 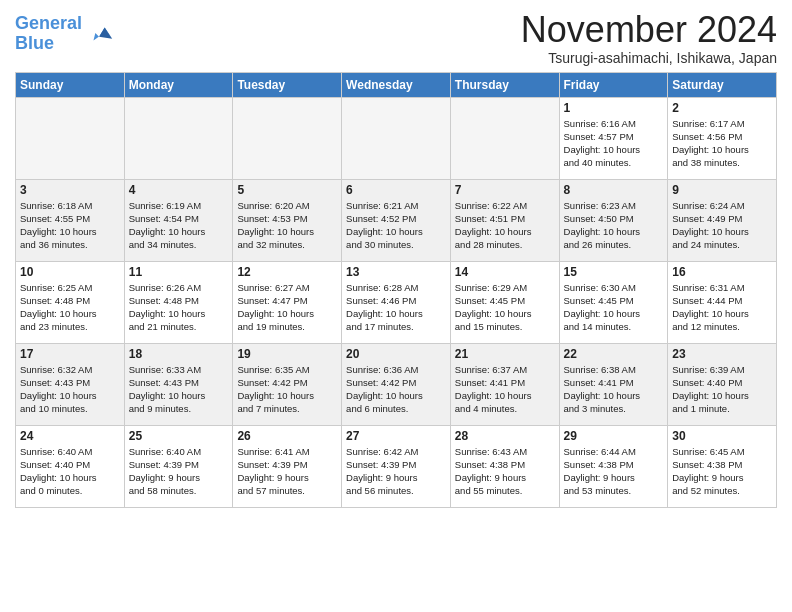 I want to click on day-number: 22, so click(x=614, y=354).